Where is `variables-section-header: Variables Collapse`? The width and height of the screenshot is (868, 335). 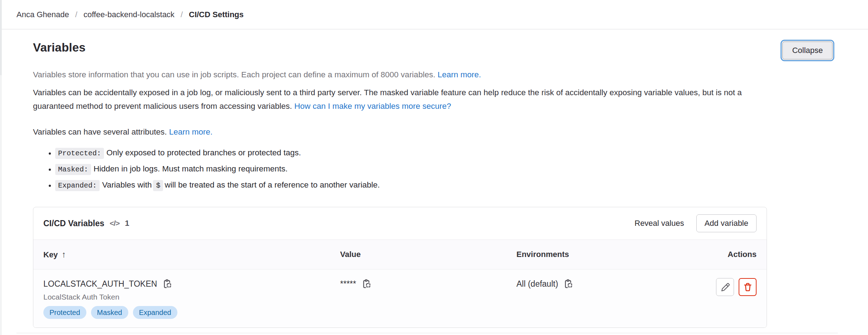
variables-section-header: Variables Collapse is located at coordinates (434, 50).